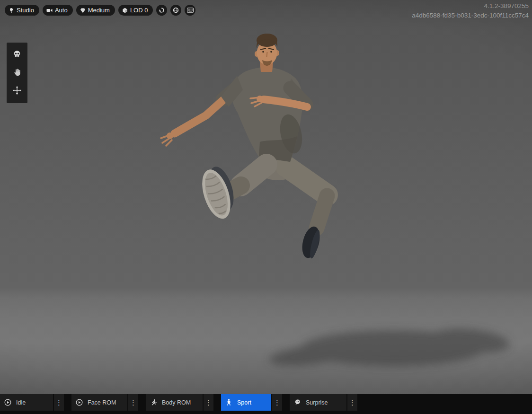 Image resolution: width=532 pixels, height=414 pixels. What do you see at coordinates (162, 10) in the screenshot?
I see `turntable-button` at bounding box center [162, 10].